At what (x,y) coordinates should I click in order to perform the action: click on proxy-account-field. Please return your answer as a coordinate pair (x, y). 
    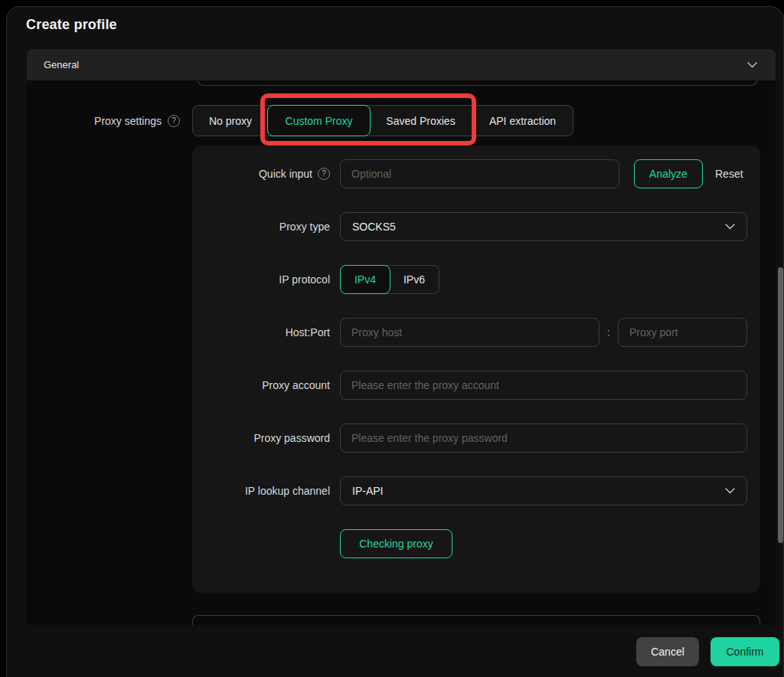
    Looking at the image, I should click on (544, 385).